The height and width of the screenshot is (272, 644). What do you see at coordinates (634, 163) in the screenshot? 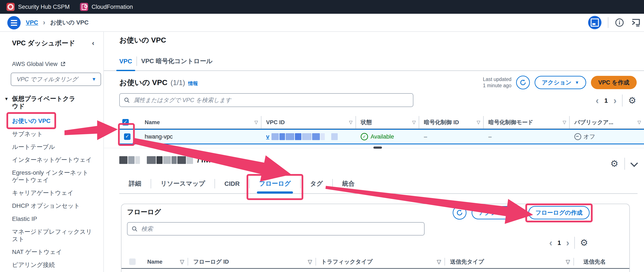
I see `collapse-panel-chevron-icon` at bounding box center [634, 163].